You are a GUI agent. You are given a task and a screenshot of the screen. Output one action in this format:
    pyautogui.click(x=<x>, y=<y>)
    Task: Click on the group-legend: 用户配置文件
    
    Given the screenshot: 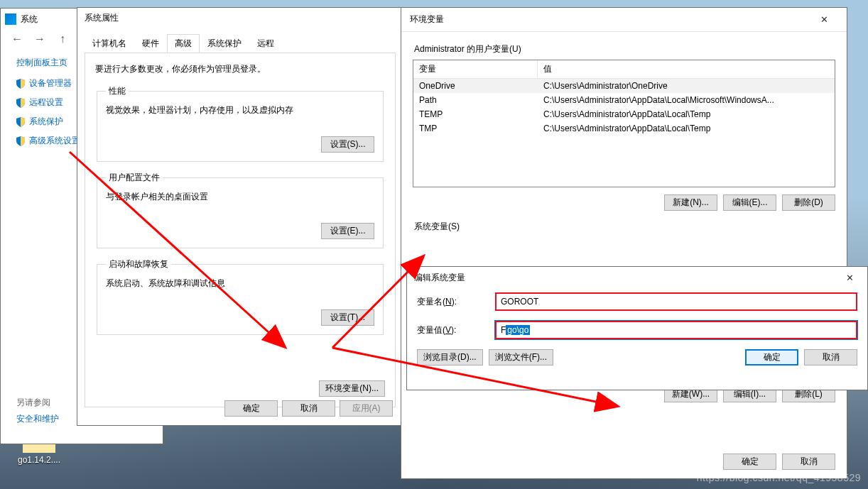 What is the action you would take?
    pyautogui.click(x=134, y=177)
    